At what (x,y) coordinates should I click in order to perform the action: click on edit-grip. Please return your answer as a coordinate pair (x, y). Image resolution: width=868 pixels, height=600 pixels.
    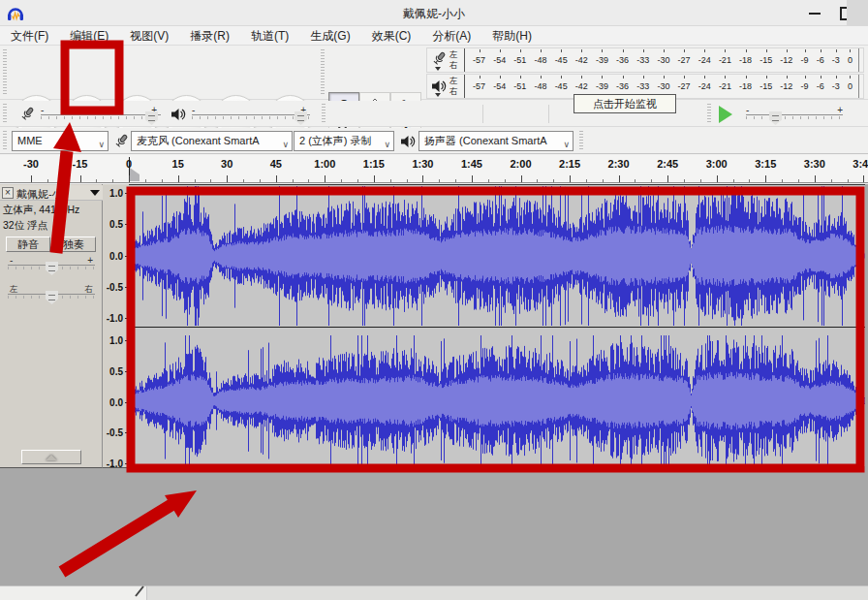
    Looking at the image, I should click on (324, 114).